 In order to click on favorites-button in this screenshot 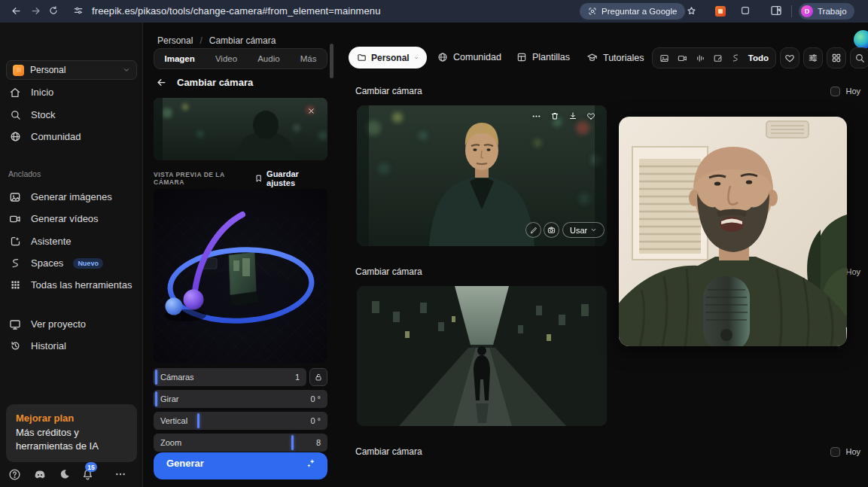, I will do `click(790, 58)`.